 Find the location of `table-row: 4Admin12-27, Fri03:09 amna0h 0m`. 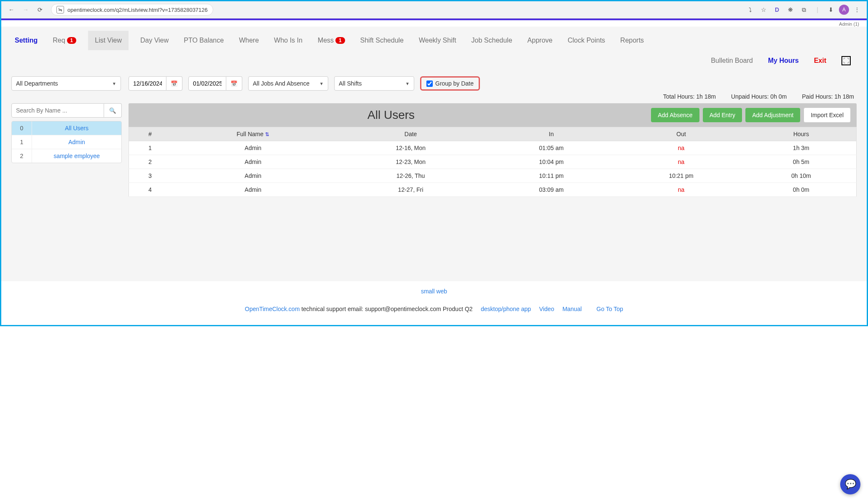

table-row: 4Admin12-27, Fri03:09 amna0h 0m is located at coordinates (493, 190).